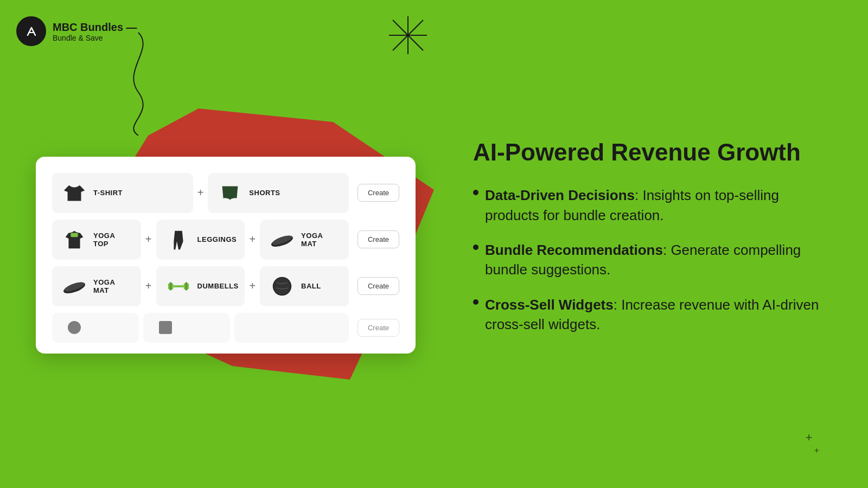 This screenshot has height=488, width=868. Describe the element at coordinates (549, 305) in the screenshot. I see `feature-bold-3: Cross-Sell Widgets` at that location.